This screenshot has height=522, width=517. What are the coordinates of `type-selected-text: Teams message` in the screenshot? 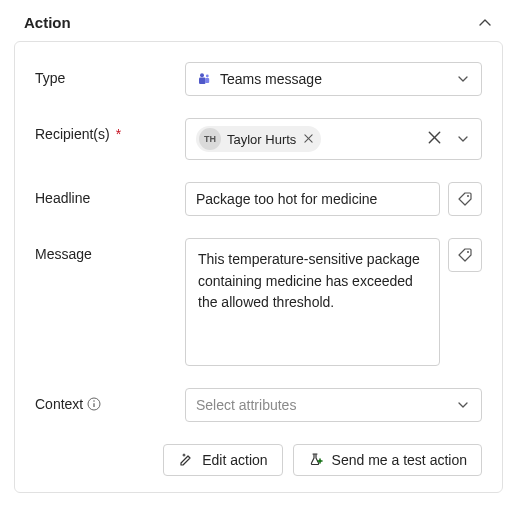 It's located at (271, 79).